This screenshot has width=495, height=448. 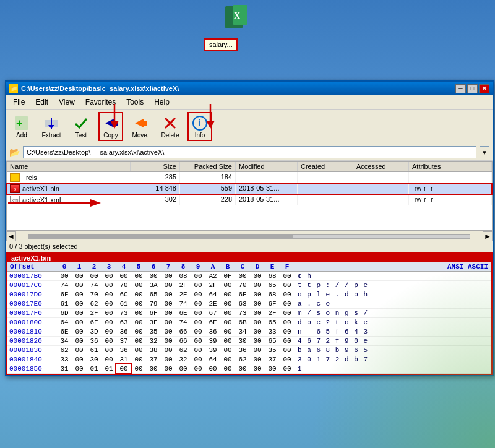 What do you see at coordinates (267, 200) in the screenshot?
I see `file-modified: 2018-05-31...` at bounding box center [267, 200].